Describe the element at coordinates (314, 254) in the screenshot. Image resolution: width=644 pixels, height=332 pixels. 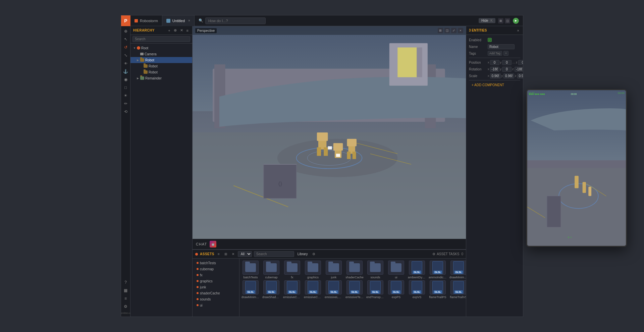
I see `library-settings-btn: ⚙` at that location.